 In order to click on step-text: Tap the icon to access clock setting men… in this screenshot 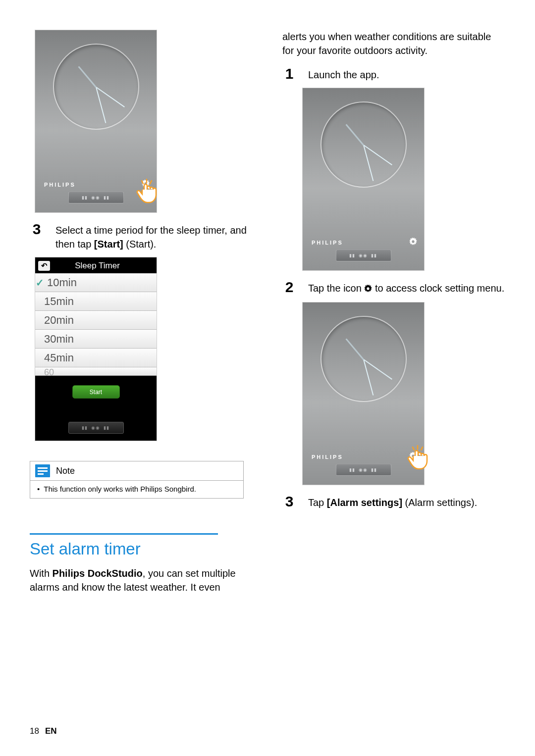, I will do `click(406, 288)`.